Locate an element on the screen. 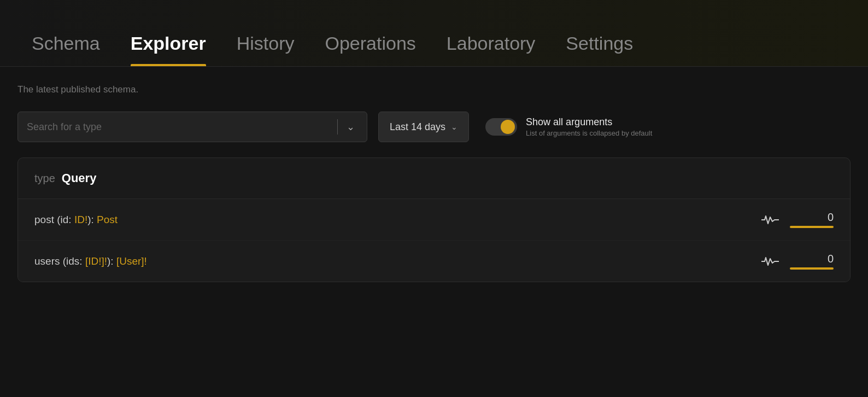 The height and width of the screenshot is (397, 868). type-keyword: type is located at coordinates (45, 178).